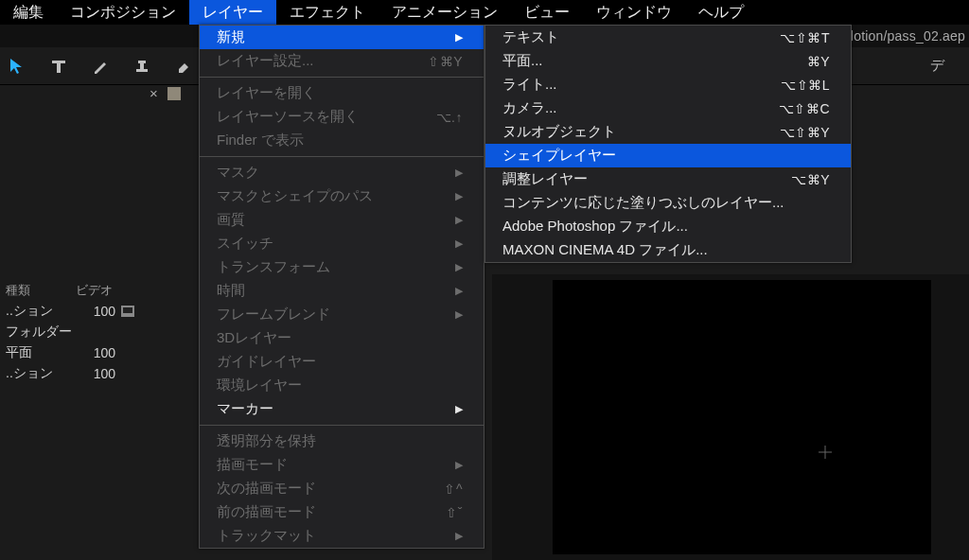 This screenshot has width=969, height=560. I want to click on menu-shortcut: ⌥⇧⌘C, so click(804, 109).